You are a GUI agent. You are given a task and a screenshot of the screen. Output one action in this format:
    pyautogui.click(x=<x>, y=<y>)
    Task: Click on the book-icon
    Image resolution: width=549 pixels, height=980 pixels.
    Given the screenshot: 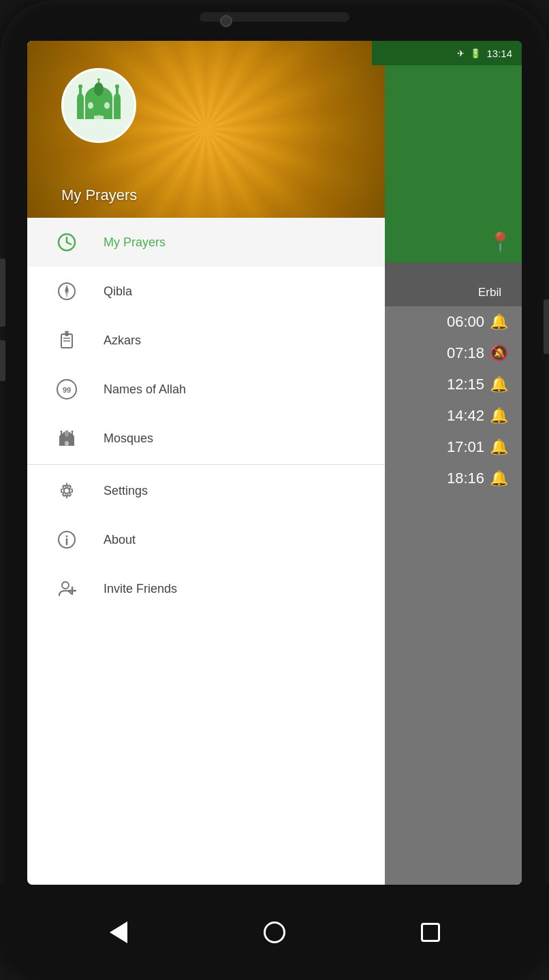 What is the action you would take?
    pyautogui.click(x=67, y=340)
    